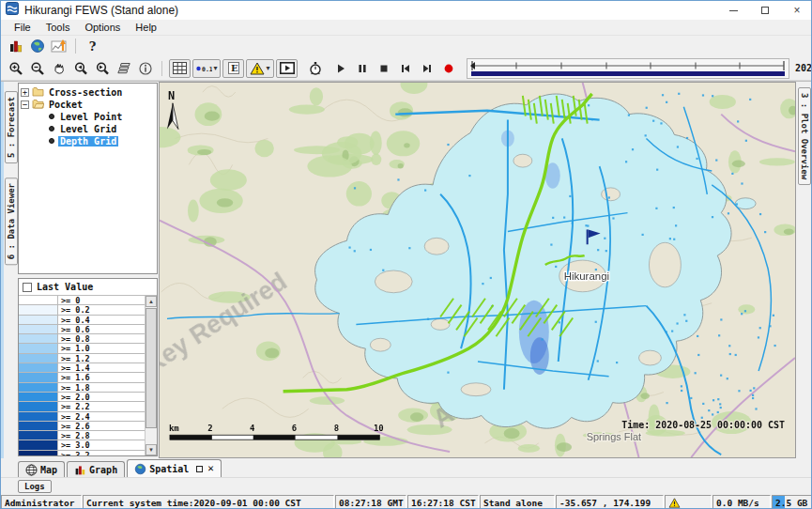  Describe the element at coordinates (82, 310) in the screenshot. I see `legend-row: >= 0.2` at that location.